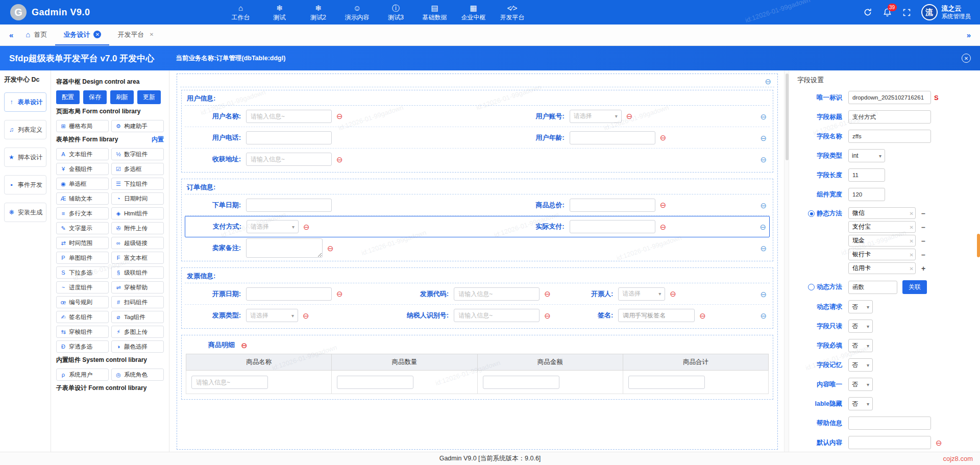  I want to click on topnav-item: ☺ 演示内容, so click(357, 12).